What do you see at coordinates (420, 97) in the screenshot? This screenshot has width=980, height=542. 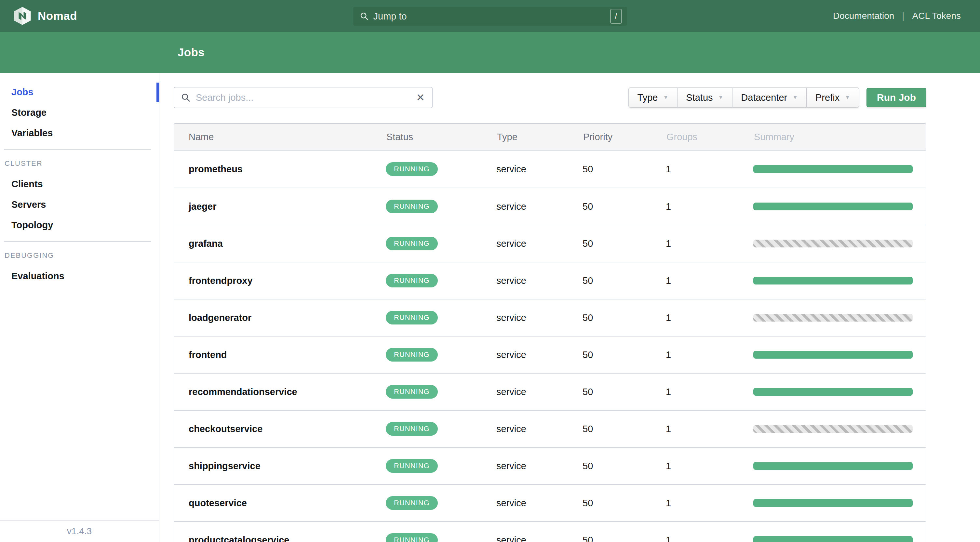 I see `clear-search-icon: ✕` at bounding box center [420, 97].